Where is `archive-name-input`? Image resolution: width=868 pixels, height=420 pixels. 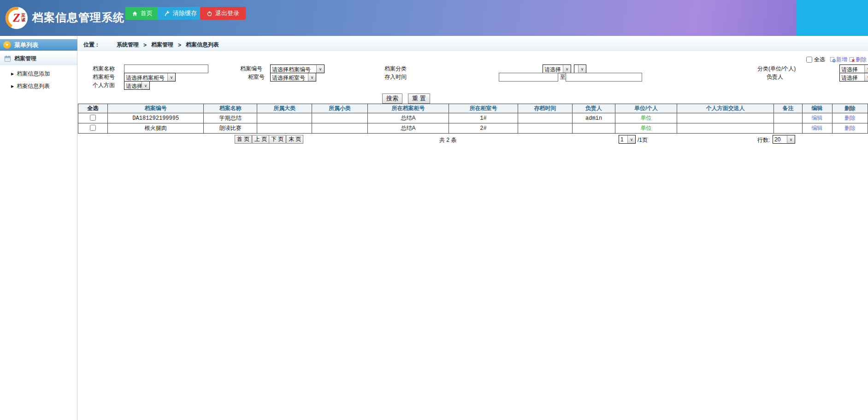 archive-name-input is located at coordinates (166, 69).